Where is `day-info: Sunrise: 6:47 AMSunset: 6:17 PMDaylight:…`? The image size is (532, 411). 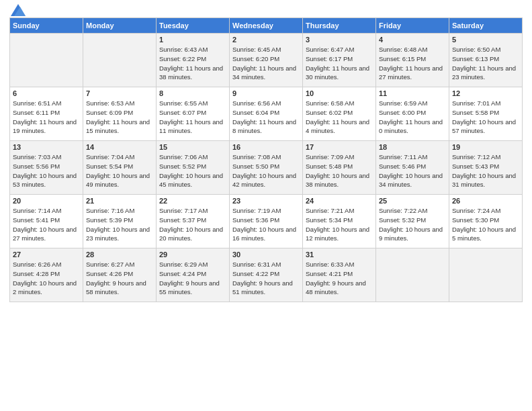
day-info: Sunrise: 6:47 AMSunset: 6:17 PMDaylight:… is located at coordinates (339, 63).